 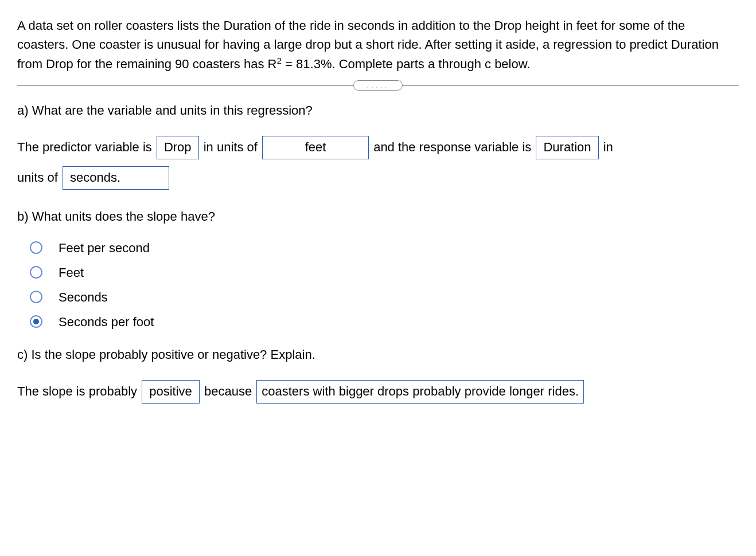 I want to click on radio-option-1: Feet, so click(x=384, y=273).